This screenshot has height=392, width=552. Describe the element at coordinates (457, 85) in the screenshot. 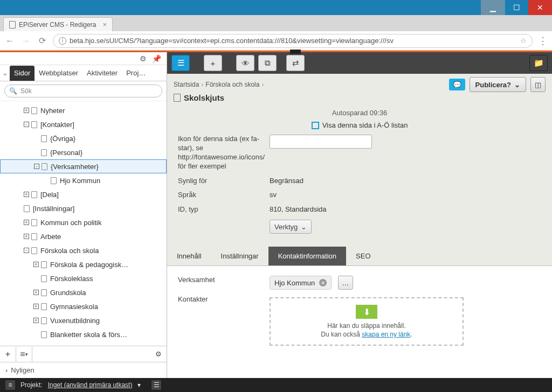

I see `comment-icon: 💬` at that location.